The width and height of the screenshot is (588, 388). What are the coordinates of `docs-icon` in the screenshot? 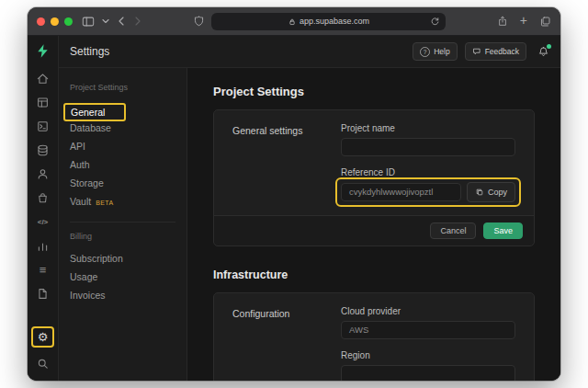 It's located at (42, 294).